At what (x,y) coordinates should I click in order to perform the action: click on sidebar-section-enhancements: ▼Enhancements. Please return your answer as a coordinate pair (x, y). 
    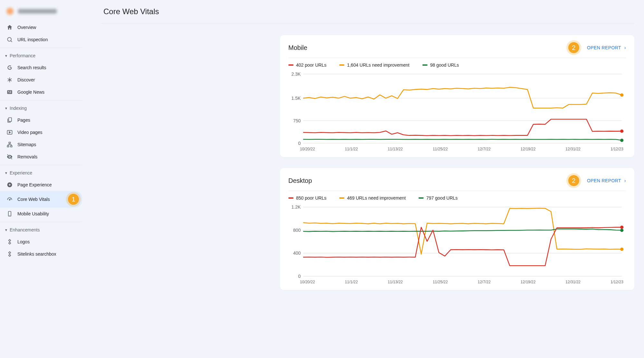
    Looking at the image, I should click on (41, 230).